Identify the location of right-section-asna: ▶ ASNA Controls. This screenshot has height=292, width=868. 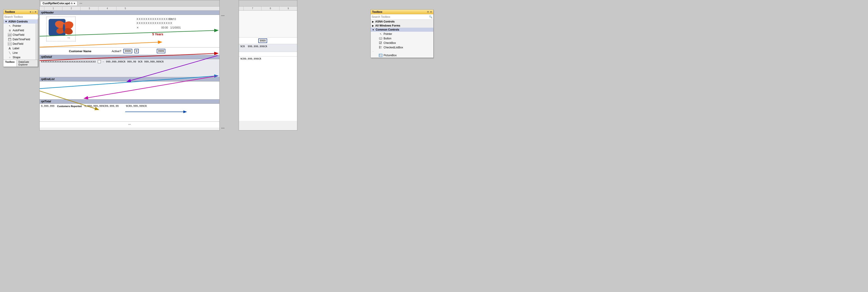
(402, 22).